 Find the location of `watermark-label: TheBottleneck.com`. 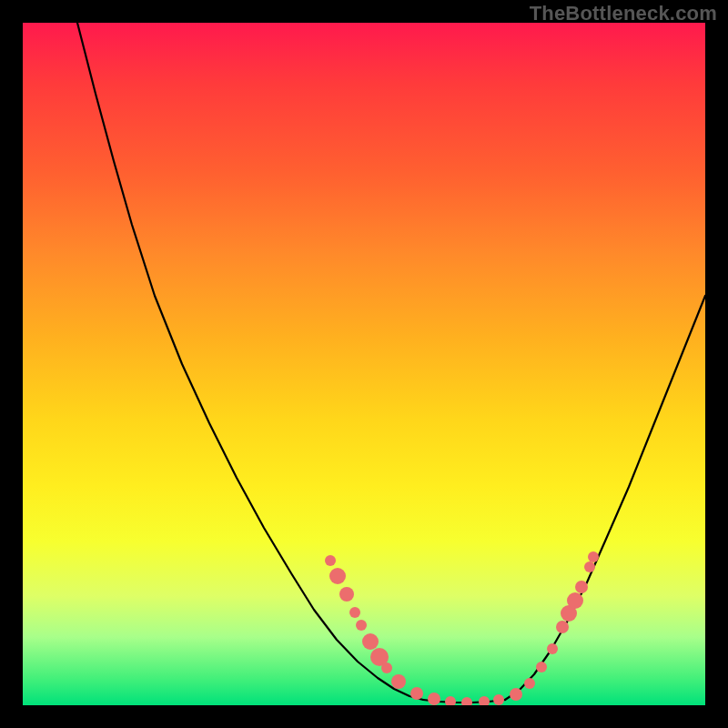

watermark-label: TheBottleneck.com is located at coordinates (623, 14).